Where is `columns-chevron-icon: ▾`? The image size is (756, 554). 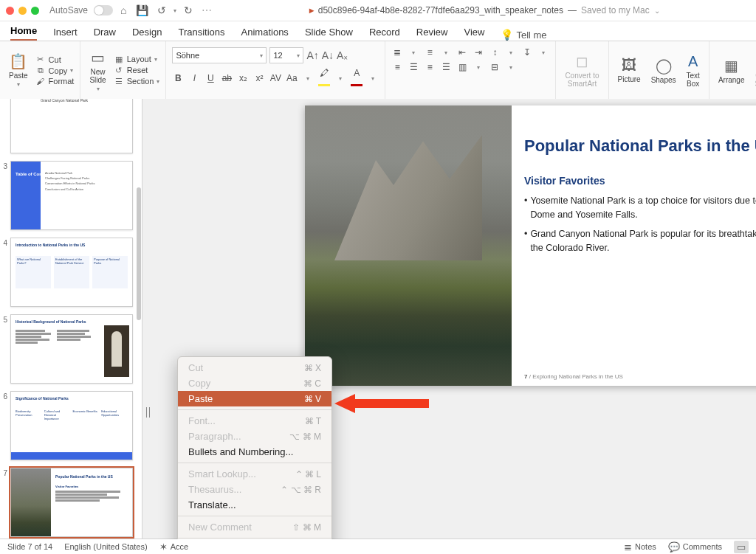
columns-chevron-icon: ▾ is located at coordinates (478, 68).